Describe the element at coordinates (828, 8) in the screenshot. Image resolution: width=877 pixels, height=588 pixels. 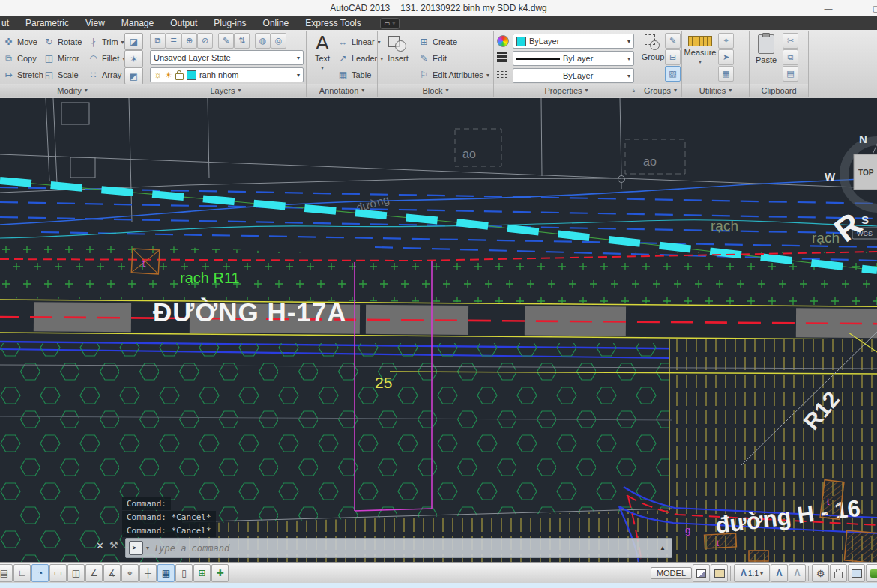
I see `minimize-button: —` at that location.